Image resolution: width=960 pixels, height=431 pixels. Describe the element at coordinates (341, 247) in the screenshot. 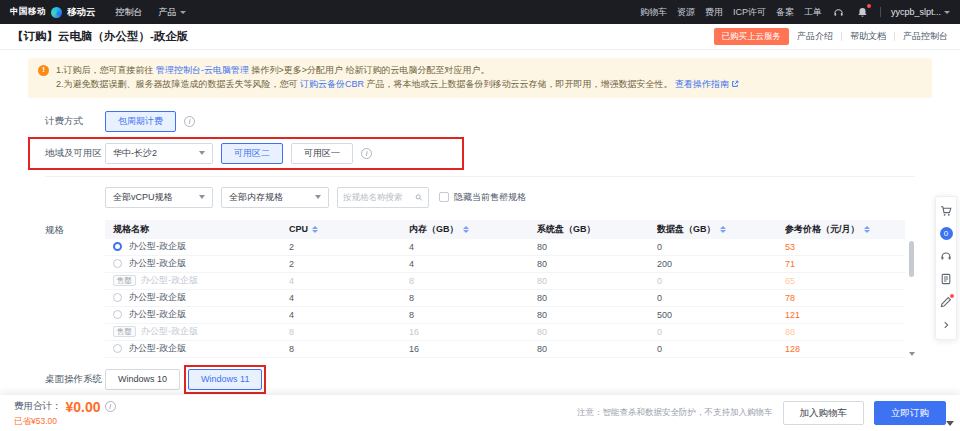

I see `spec-cpu-cell: 2` at that location.